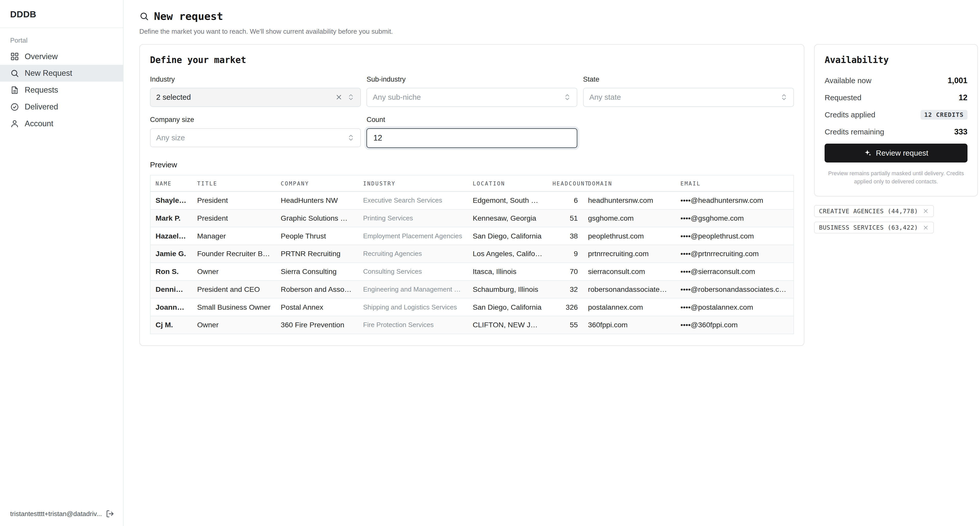 The width and height of the screenshot is (980, 526). I want to click on sidebar-item-delivered: Delivered, so click(62, 107).